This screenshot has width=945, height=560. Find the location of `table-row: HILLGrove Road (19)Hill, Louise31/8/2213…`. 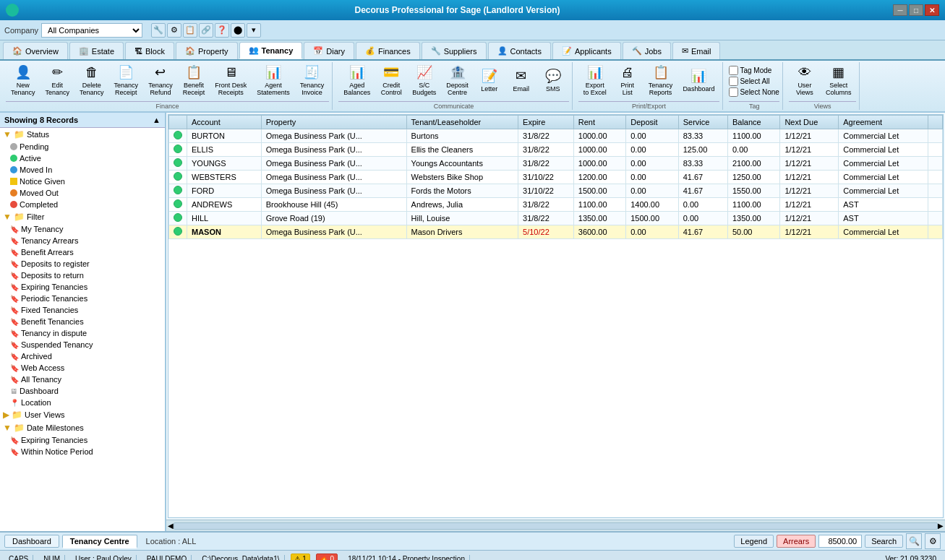

table-row: HILLGrove Road (19)Hill, Louise31/8/2213… is located at coordinates (556, 218).